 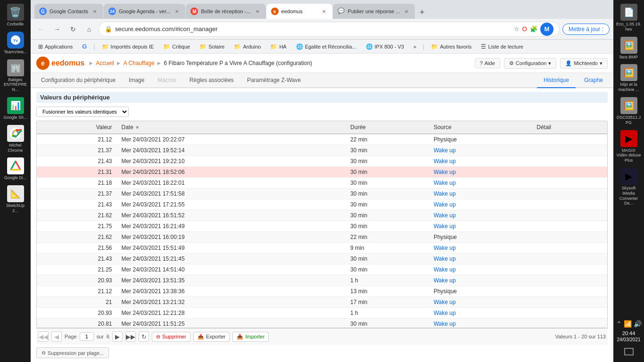 I want to click on bookmark-apps: ⊞ Applications, so click(x=56, y=47).